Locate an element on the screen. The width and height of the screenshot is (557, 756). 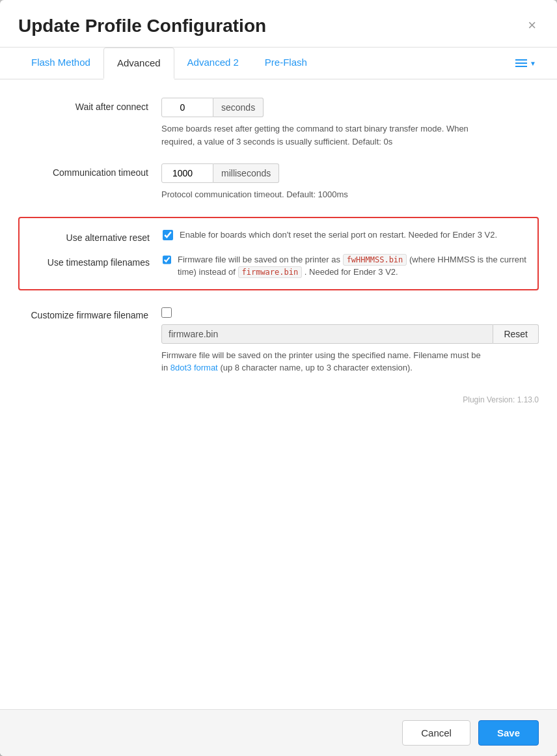
cancel-button: Cancel is located at coordinates (436, 733).